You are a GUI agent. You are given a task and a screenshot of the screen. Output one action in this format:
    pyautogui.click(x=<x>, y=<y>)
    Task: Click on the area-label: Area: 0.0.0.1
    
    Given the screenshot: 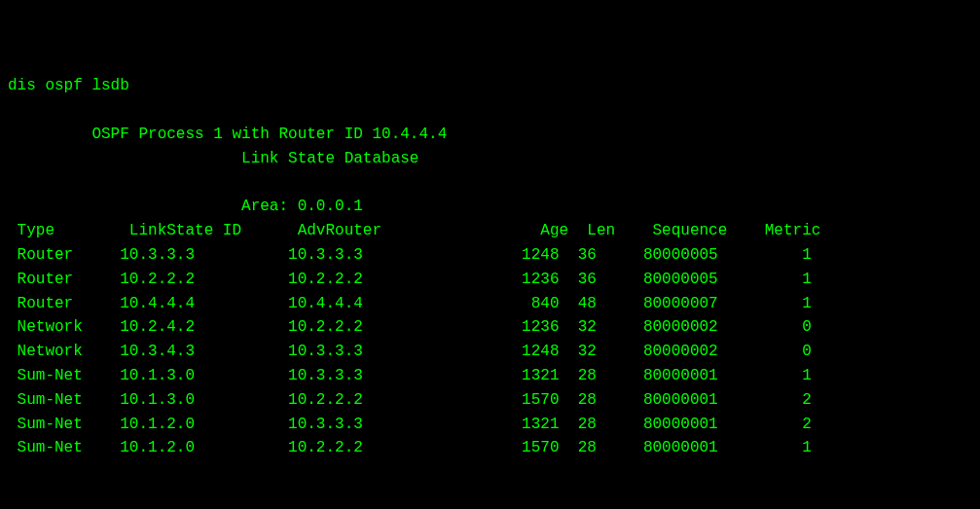 What is the action you would take?
    pyautogui.click(x=185, y=206)
    